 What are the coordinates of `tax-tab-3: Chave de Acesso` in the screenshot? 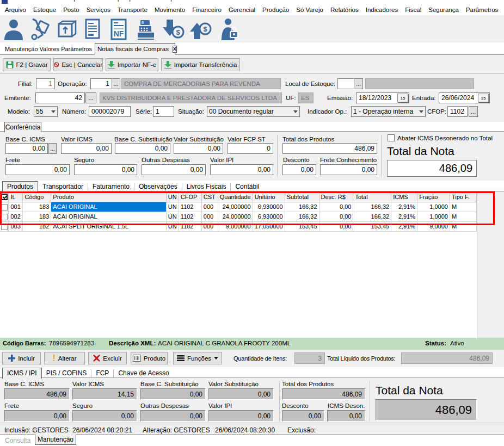 It's located at (144, 374).